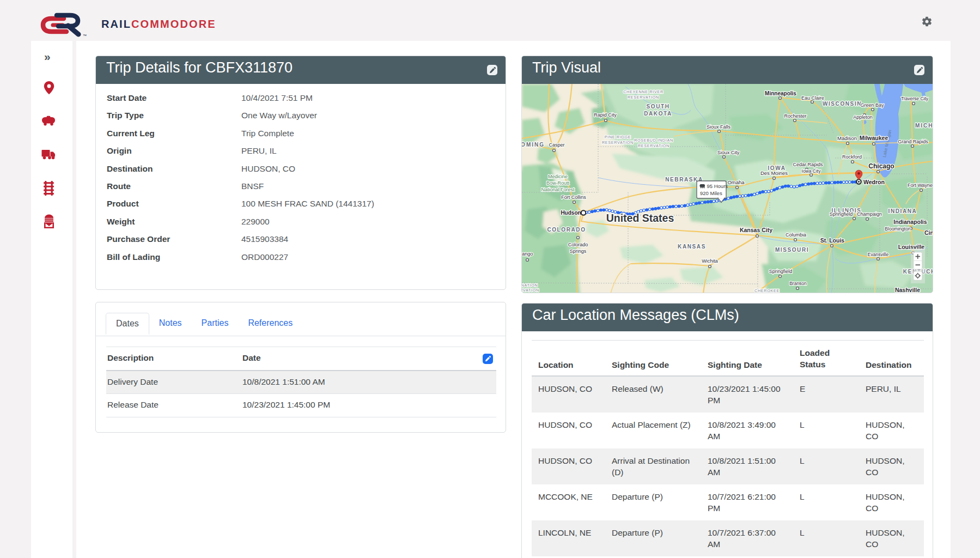  I want to click on svg-text: Evansville, so click(878, 254).